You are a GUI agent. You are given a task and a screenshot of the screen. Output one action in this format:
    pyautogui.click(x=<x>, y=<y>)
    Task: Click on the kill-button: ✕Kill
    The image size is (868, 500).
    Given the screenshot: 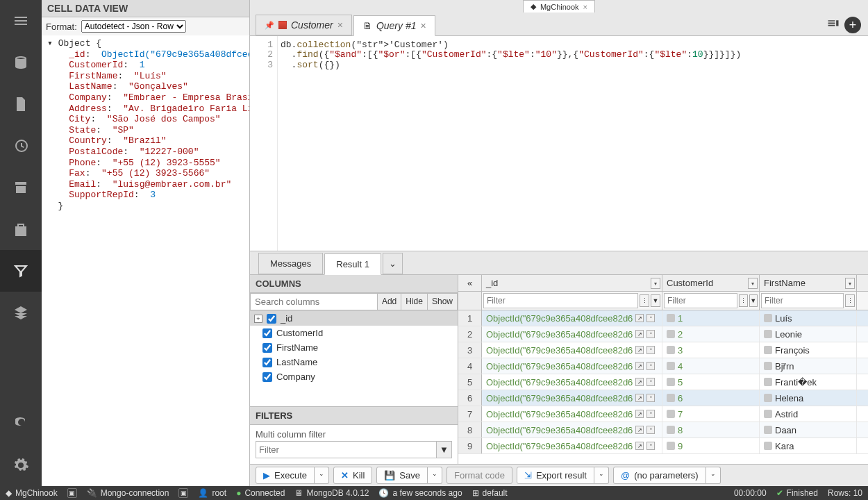 What is the action you would take?
    pyautogui.click(x=353, y=475)
    